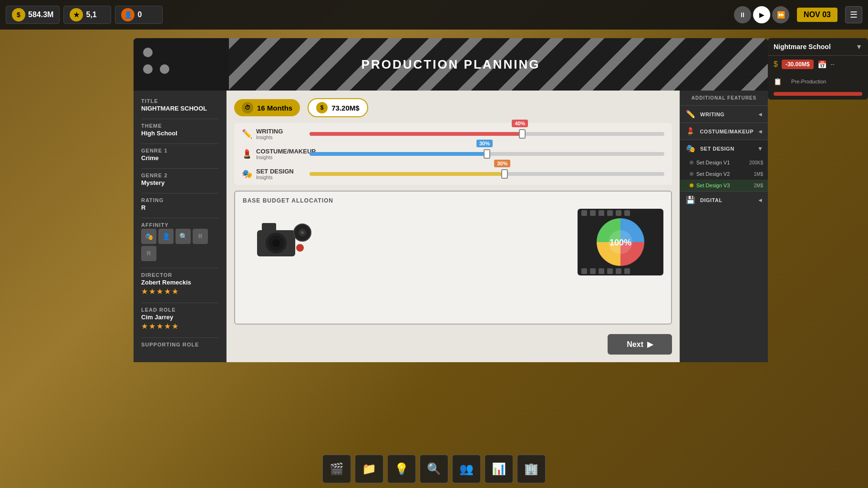 The height and width of the screenshot is (488, 868). Describe the element at coordinates (453, 174) in the screenshot. I see `setdesign-slider-row: 🎭 SET DESIGN Insights 30%` at that location.